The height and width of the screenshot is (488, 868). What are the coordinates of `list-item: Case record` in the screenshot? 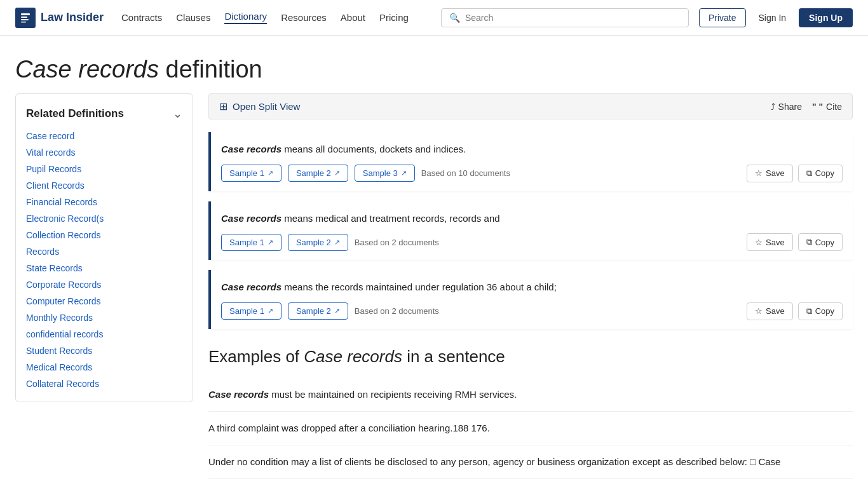 It's located at (104, 136).